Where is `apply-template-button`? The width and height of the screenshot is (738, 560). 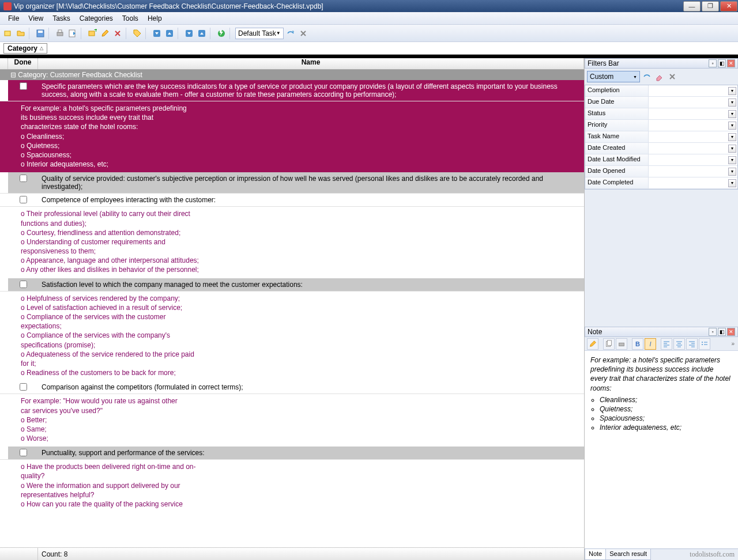
apply-template-button is located at coordinates (291, 33).